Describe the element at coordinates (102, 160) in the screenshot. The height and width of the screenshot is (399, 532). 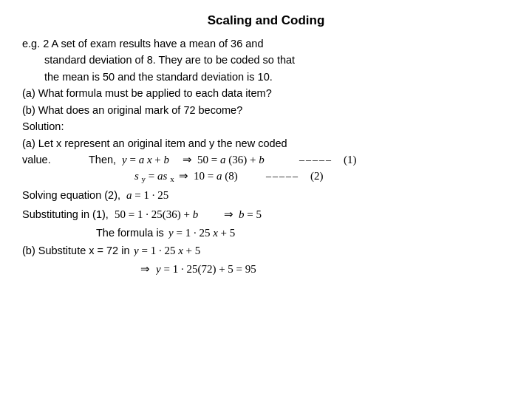
I see `then-label: Then,` at that location.